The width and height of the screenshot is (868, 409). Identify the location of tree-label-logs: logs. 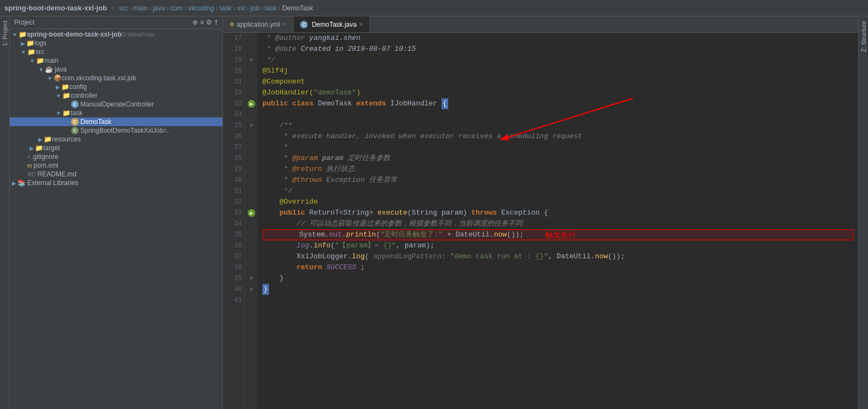
(40, 43).